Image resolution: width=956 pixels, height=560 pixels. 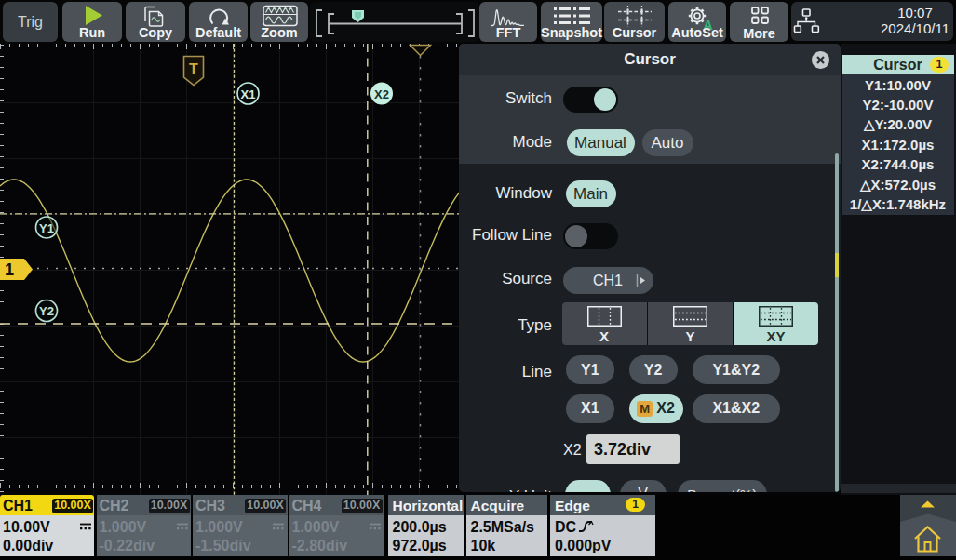 What do you see at coordinates (382, 95) in the screenshot?
I see `svg-text: X2` at bounding box center [382, 95].